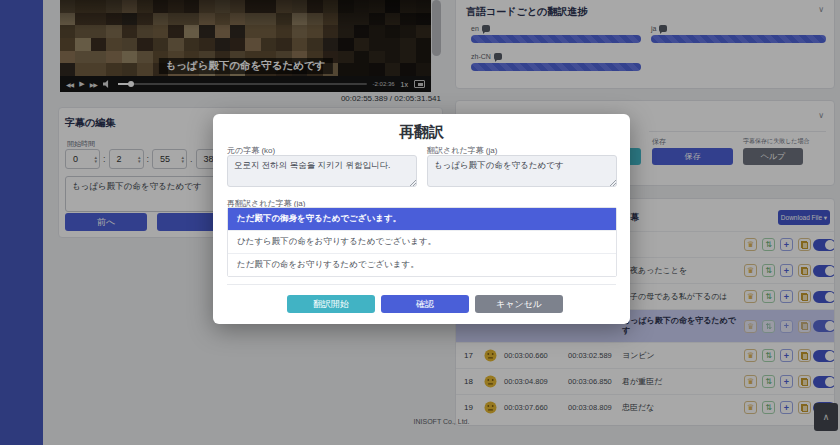  What do you see at coordinates (522, 171) in the screenshot?
I see `translated-subtitle-input: もっぱら殿下の命を守るためです` at bounding box center [522, 171].